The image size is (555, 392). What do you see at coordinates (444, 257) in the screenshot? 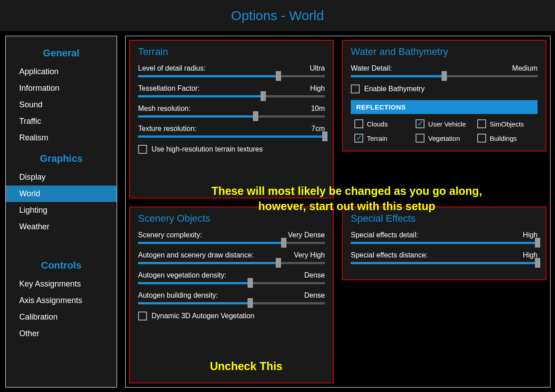
I see `slider-effects-distance: Special effects distance: High` at bounding box center [444, 257].